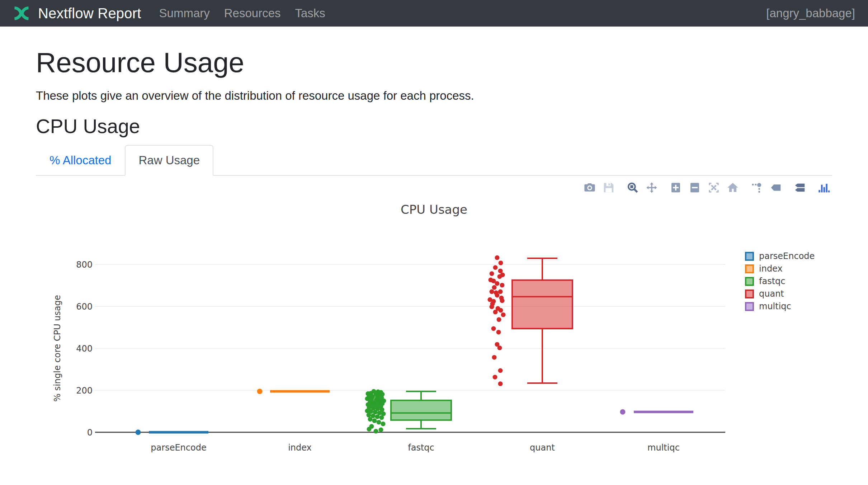 Image resolution: width=868 pixels, height=485 pixels. I want to click on series-index, so click(293, 391).